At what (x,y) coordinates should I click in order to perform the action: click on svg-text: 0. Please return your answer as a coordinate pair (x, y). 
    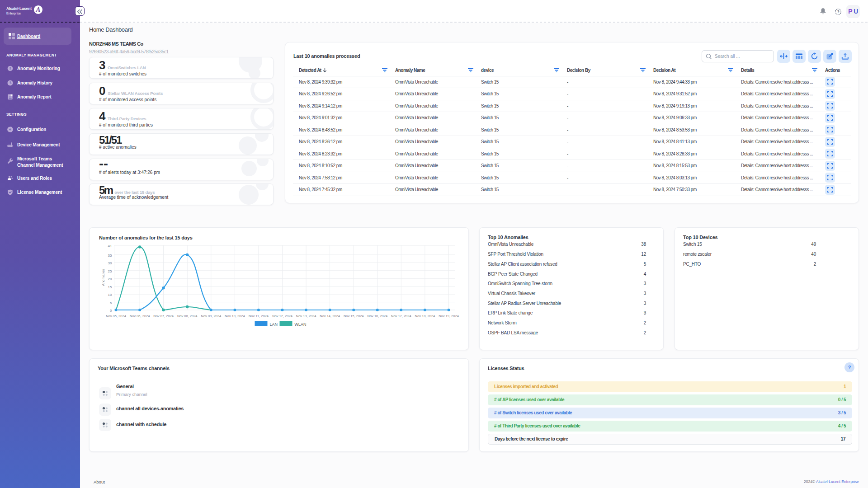
    Looking at the image, I should click on (111, 311).